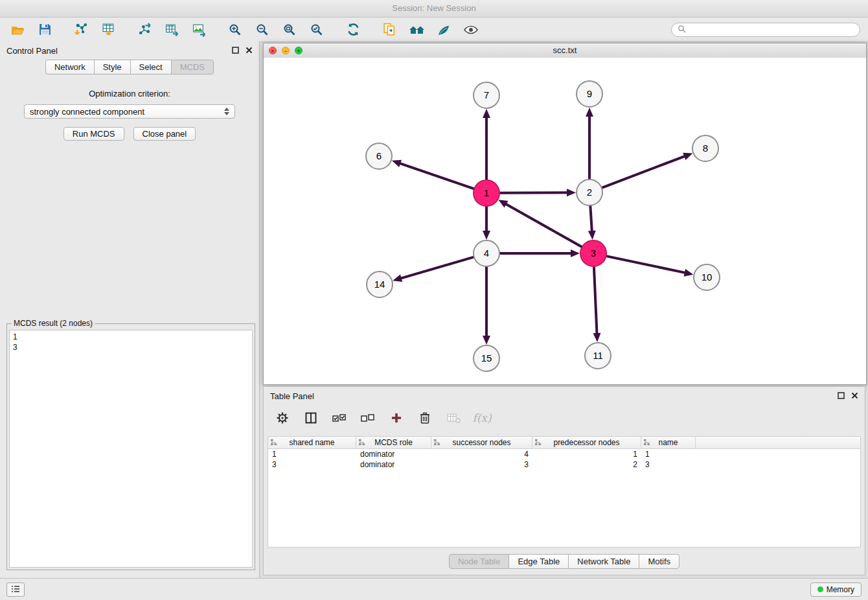  Describe the element at coordinates (589, 94) in the screenshot. I see `graph-node-9: 9` at that location.